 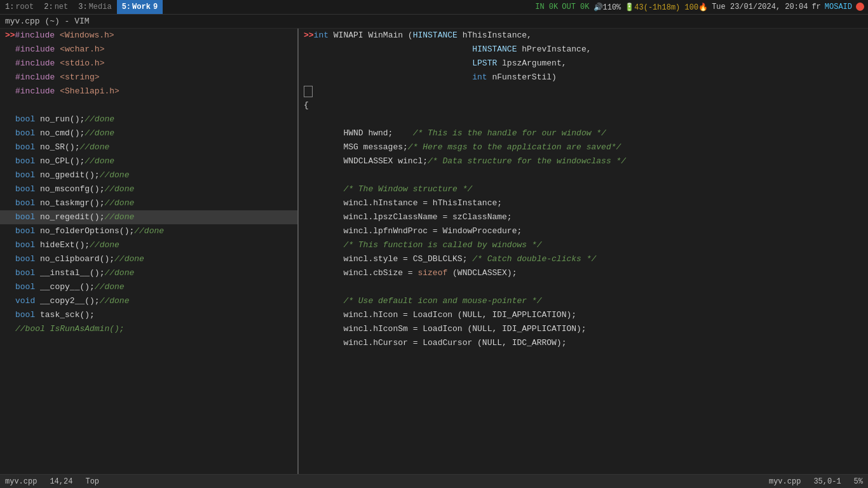 What do you see at coordinates (785, 482) in the screenshot?
I see `right-filename: myv.cpp` at bounding box center [785, 482].